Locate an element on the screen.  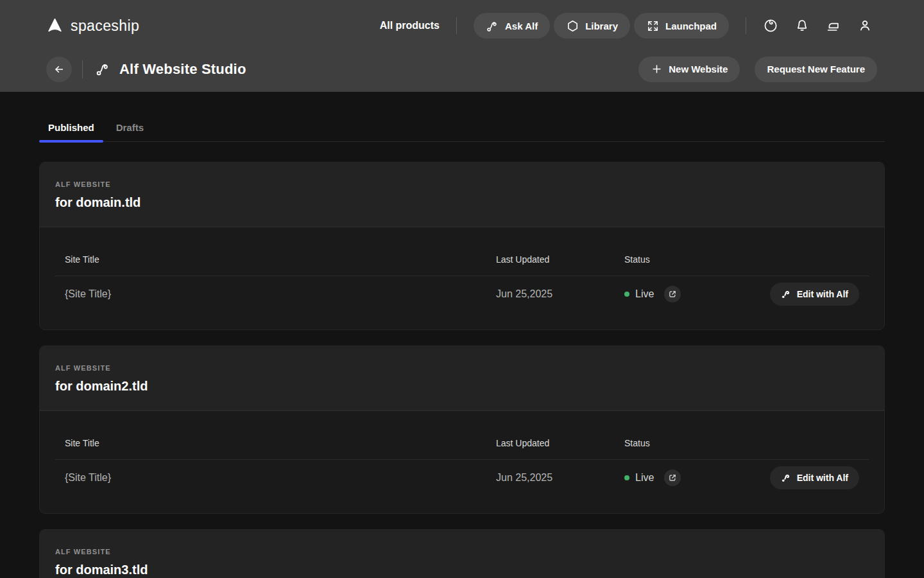
new-website-button: New Website is located at coordinates (689, 69).